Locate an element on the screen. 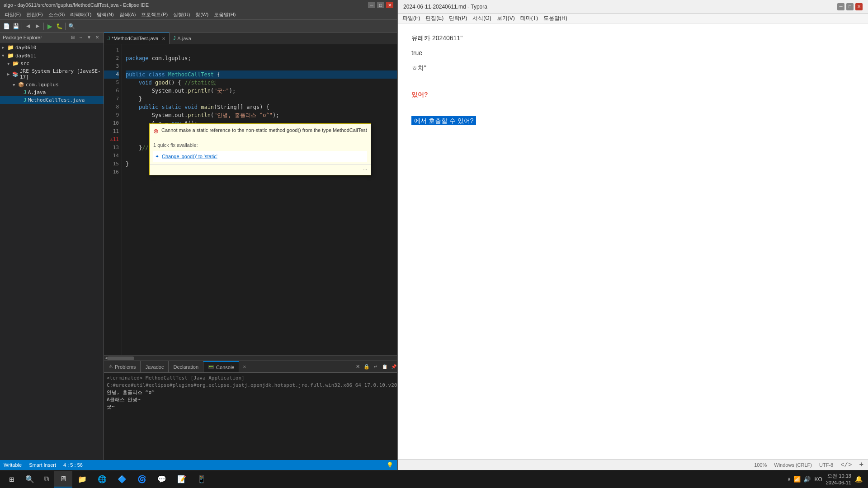 Image resolution: width=868 pixels, height=488 pixels. tab-close-methodcall: ✕ is located at coordinates (164, 39).